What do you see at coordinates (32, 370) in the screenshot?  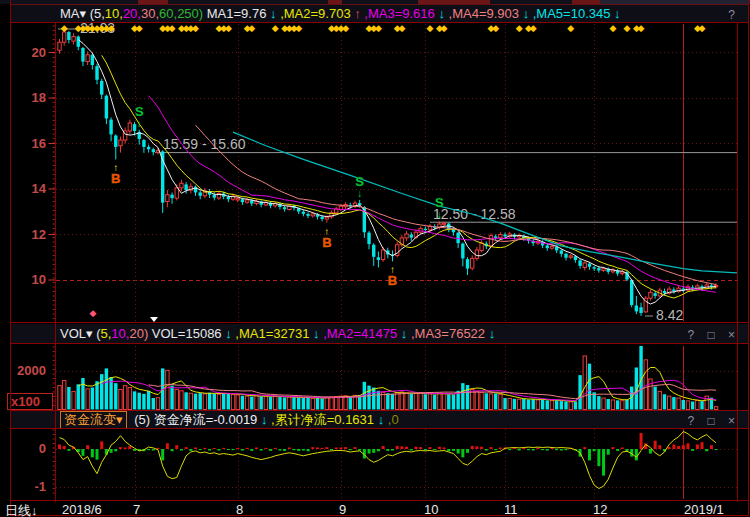 I see `svg-text: 2000` at bounding box center [32, 370].